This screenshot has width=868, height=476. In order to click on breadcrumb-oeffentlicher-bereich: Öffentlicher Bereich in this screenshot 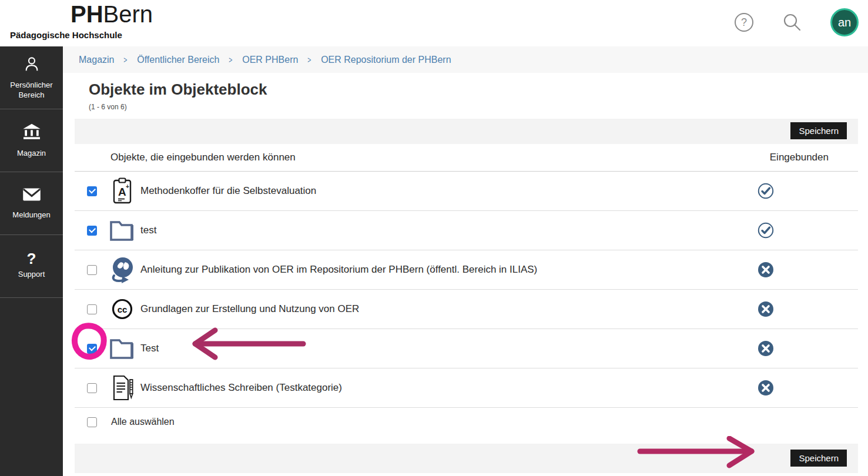, I will do `click(178, 60)`.